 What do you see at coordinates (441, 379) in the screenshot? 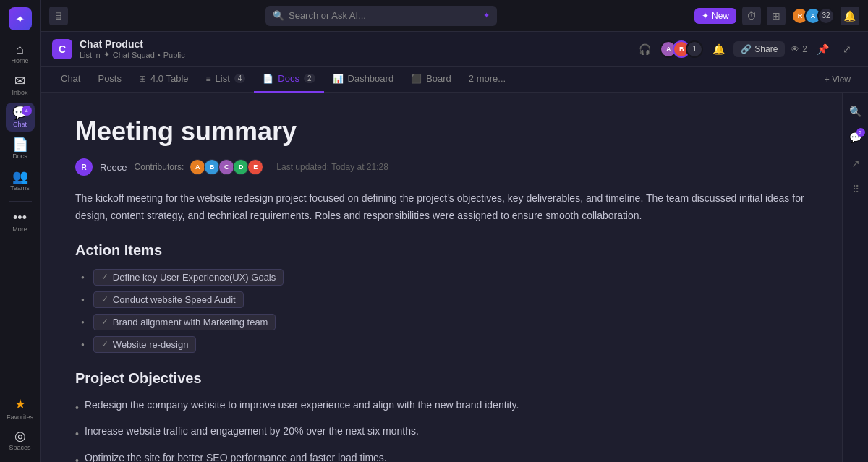
I see `project-objectives-title: Project Objectives` at bounding box center [441, 379].